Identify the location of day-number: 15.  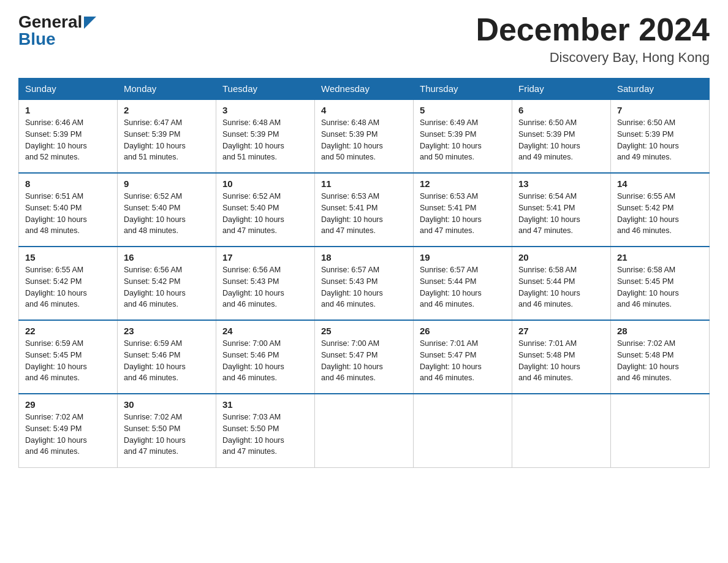
(68, 258).